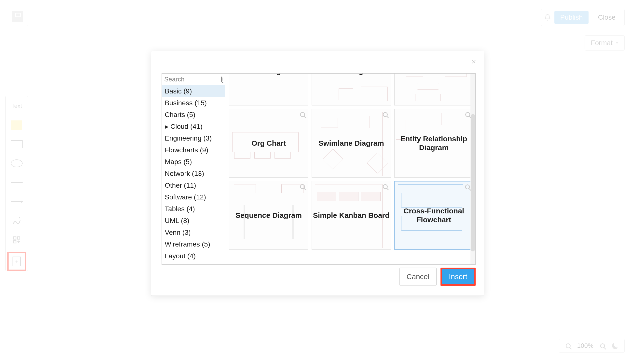 The image size is (632, 364). What do you see at coordinates (193, 162) in the screenshot?
I see `category-maps: Maps (5)` at bounding box center [193, 162].